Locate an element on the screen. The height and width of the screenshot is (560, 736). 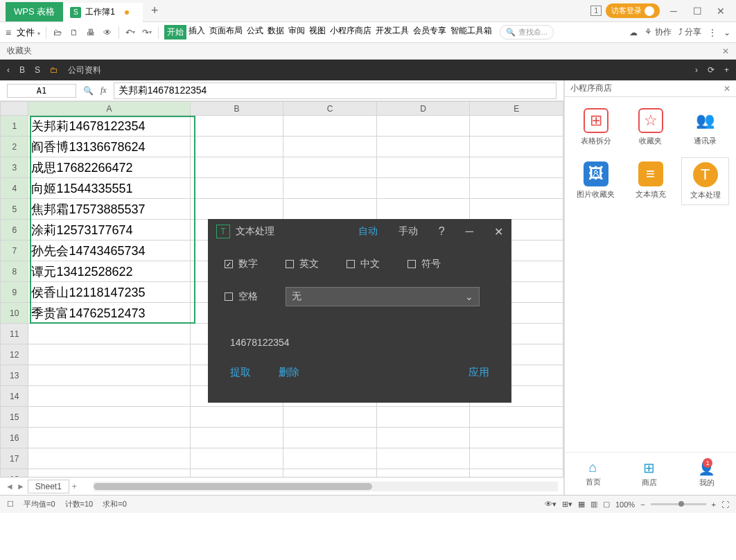
open-icon: 🗁 is located at coordinates (58, 33).